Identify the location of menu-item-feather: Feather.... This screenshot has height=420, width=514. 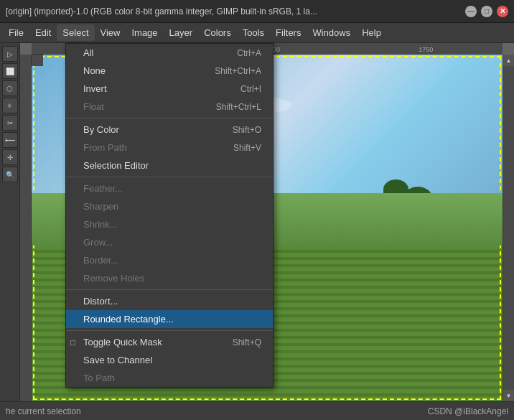
(169, 188).